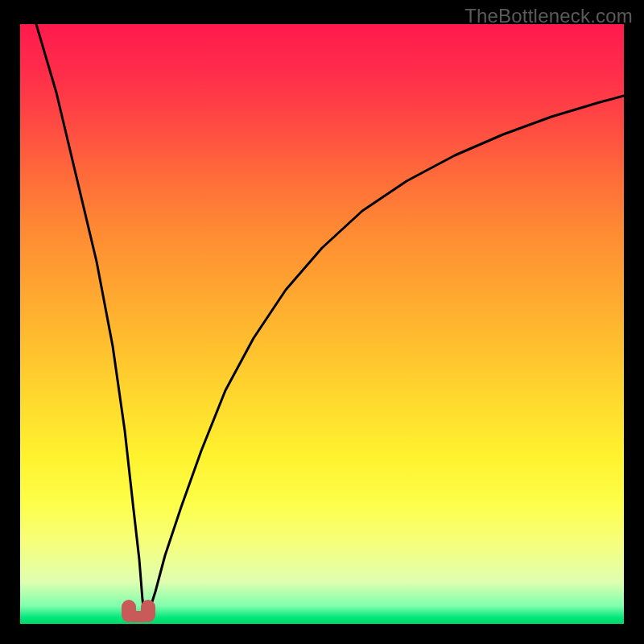  What do you see at coordinates (138, 617) in the screenshot?
I see `min-indicator-bridge` at bounding box center [138, 617].